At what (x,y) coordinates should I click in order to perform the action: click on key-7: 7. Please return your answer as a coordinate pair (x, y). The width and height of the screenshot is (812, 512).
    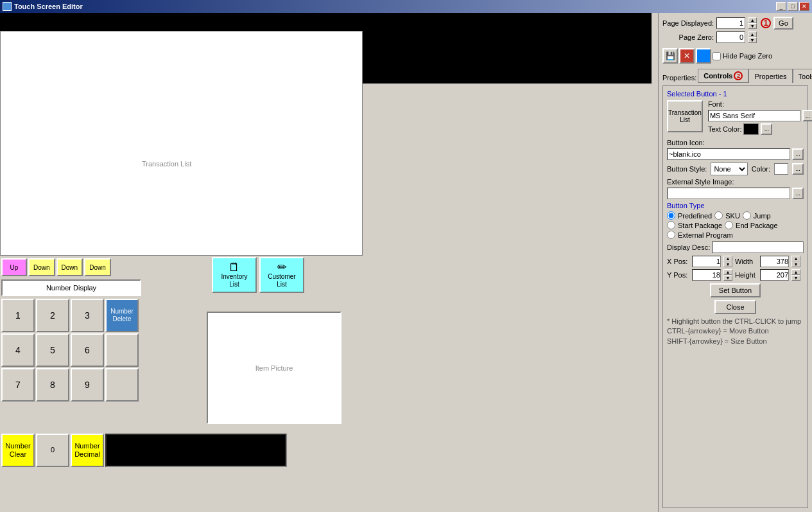
    Looking at the image, I should click on (18, 385).